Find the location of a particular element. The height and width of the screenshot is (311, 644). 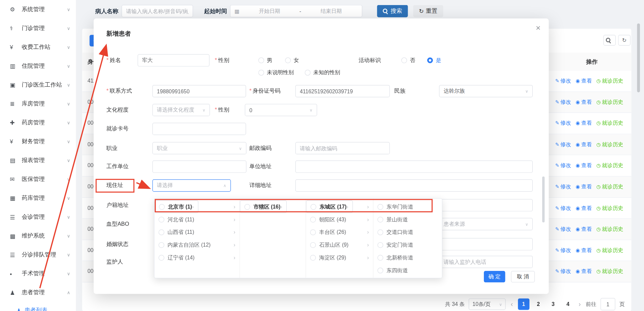

page-button: 1 is located at coordinates (524, 304).